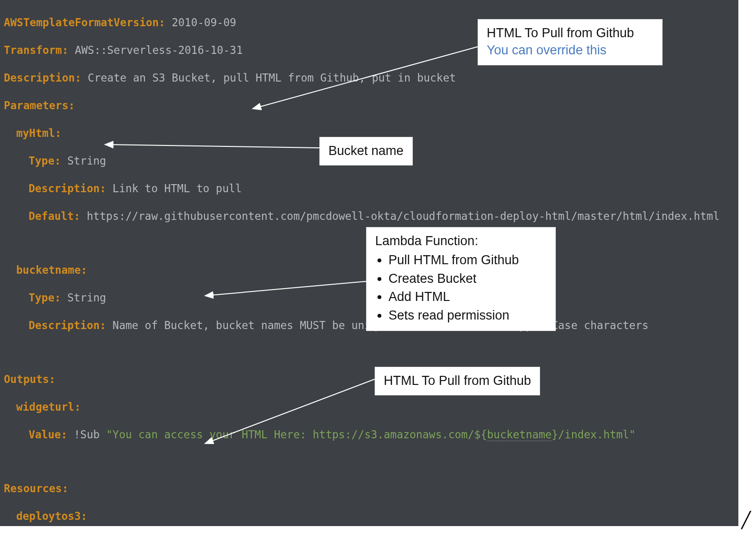 This screenshot has width=756, height=538. I want to click on yaml-value: Create an S3 Bucket, pull HTML from Gith…, so click(272, 78).